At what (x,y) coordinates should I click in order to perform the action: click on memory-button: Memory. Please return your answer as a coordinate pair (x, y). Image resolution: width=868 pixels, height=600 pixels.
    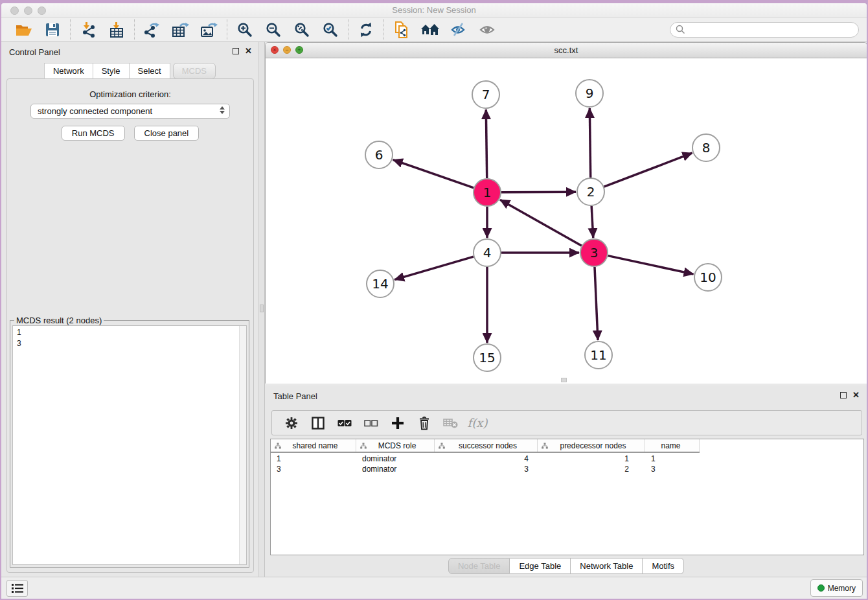
    Looking at the image, I should click on (837, 588).